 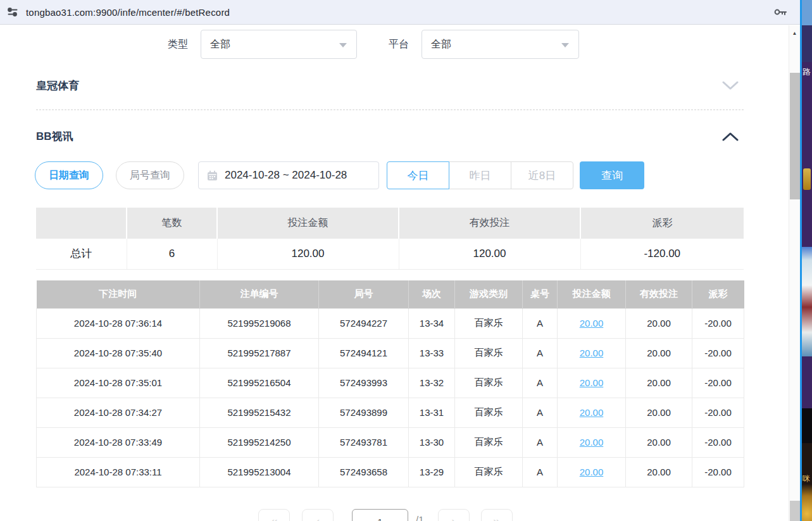 I want to click on table-header-cell: 游戏类别, so click(x=489, y=294).